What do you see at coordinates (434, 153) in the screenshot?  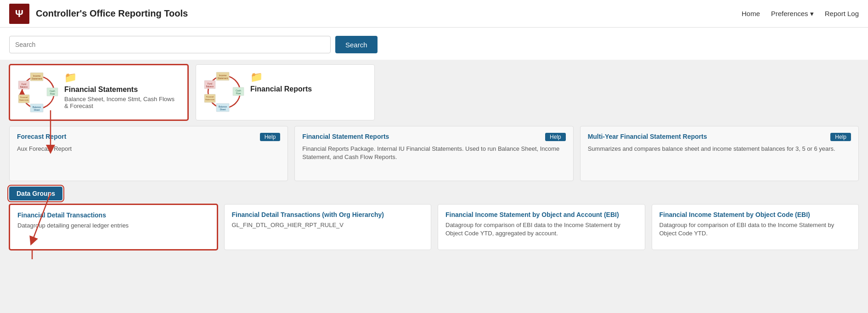 I see `financial-statement-reports-desc: Financial Reports Package. Internal IU F…` at bounding box center [434, 153].